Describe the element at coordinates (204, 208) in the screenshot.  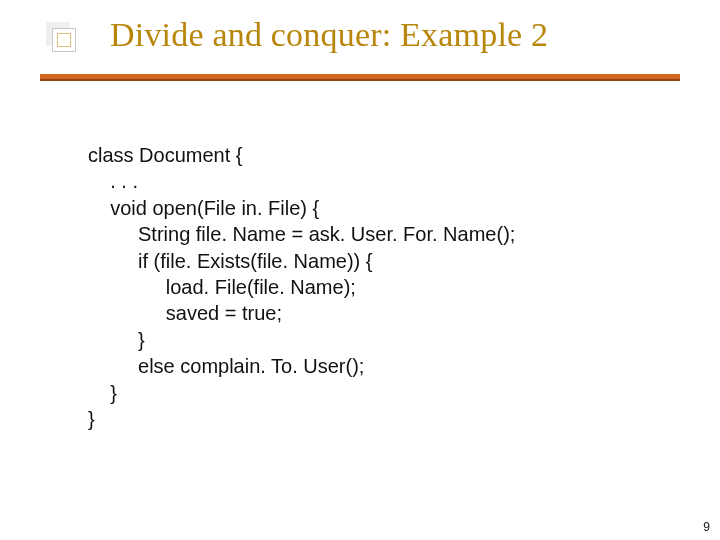
I see `code-line: void open(File in. File) {` at that location.